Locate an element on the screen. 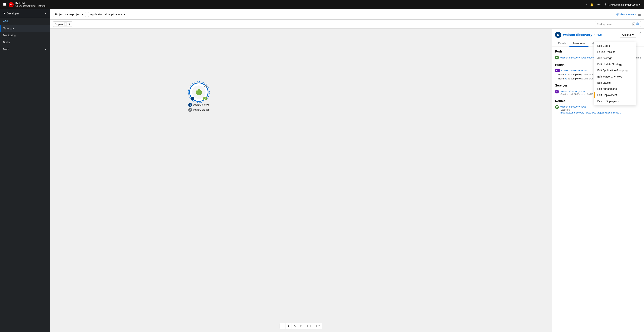 Image resolution: width=644 pixels, height=332 pixels. info-icon: ⓘ is located at coordinates (638, 24).